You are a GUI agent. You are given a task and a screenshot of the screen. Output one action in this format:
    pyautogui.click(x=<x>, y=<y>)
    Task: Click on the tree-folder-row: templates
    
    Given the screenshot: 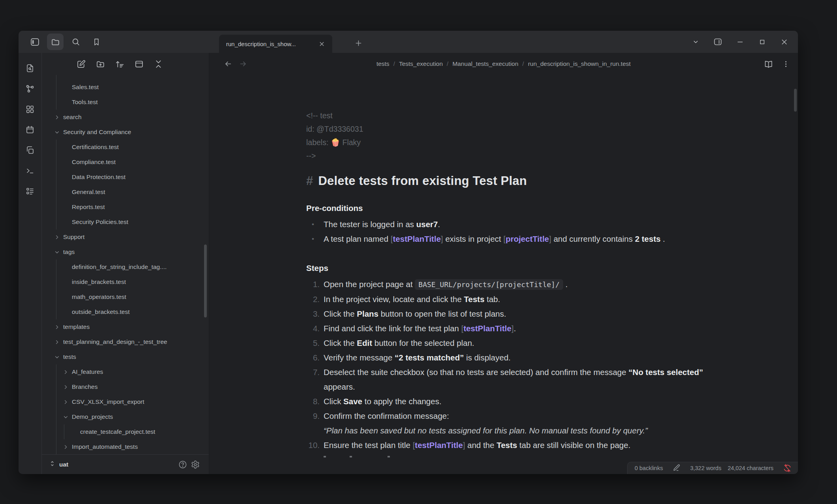 What is the action you would take?
    pyautogui.click(x=125, y=327)
    